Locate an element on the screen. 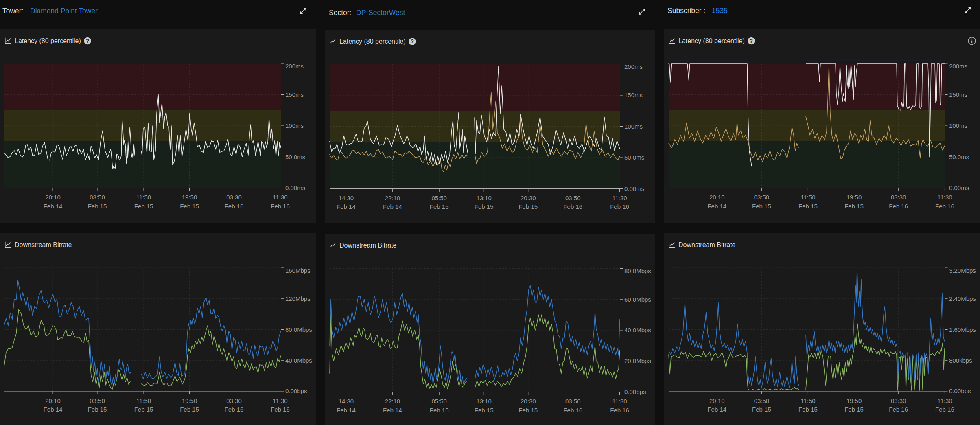 This screenshot has height=425, width=980. svg-text: 60.0Mbps is located at coordinates (638, 300).